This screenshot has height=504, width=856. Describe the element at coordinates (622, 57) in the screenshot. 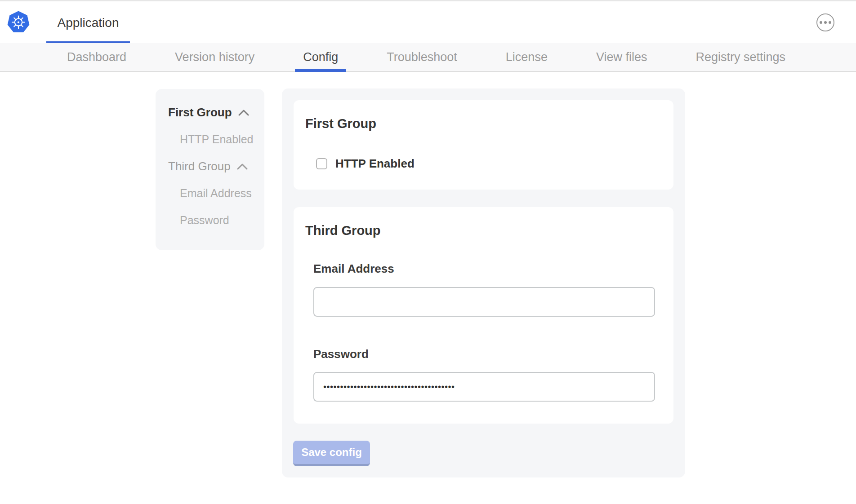

I see `tab-view-files: View files` at that location.